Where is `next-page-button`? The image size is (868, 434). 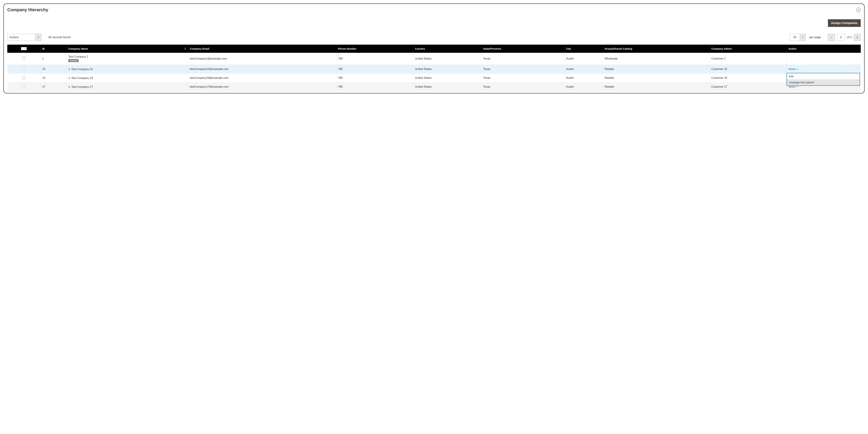
next-page-button is located at coordinates (857, 37).